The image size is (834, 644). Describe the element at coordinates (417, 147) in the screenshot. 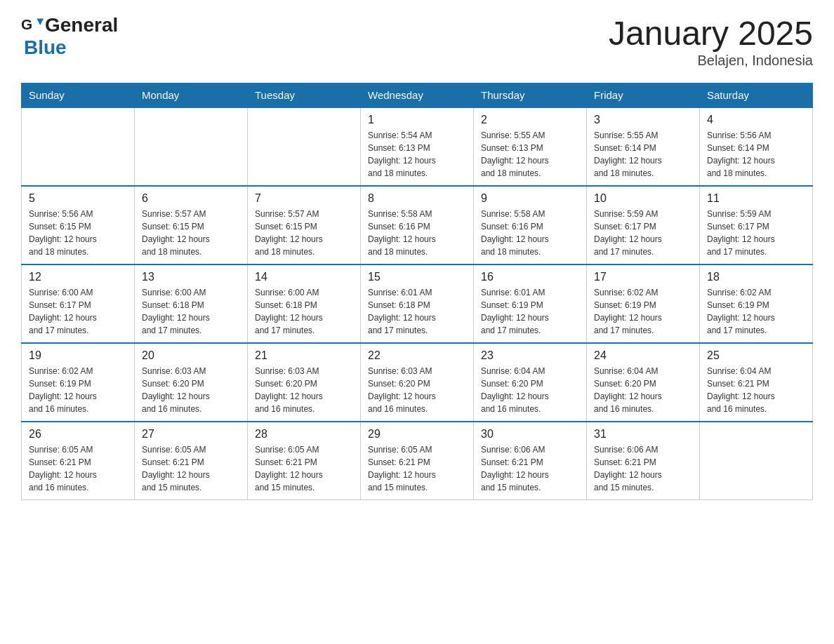

I see `week-row-1: 1Sunrise: 5:54 AMSunset: 6:13 PMDaylight…` at that location.